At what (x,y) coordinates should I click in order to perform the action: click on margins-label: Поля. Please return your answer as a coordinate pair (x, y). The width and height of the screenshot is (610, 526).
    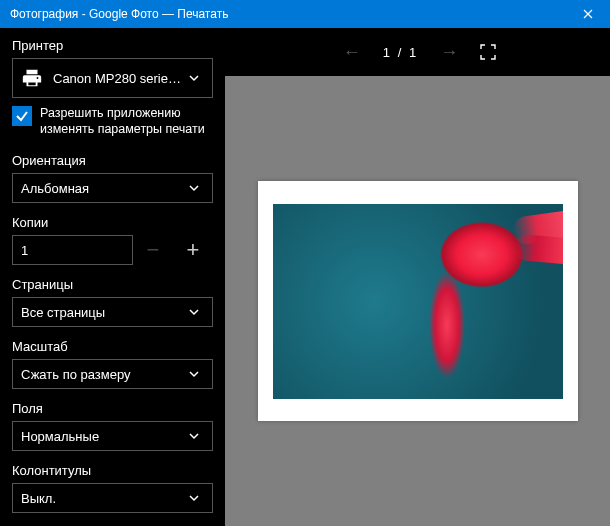
    Looking at the image, I should click on (112, 408).